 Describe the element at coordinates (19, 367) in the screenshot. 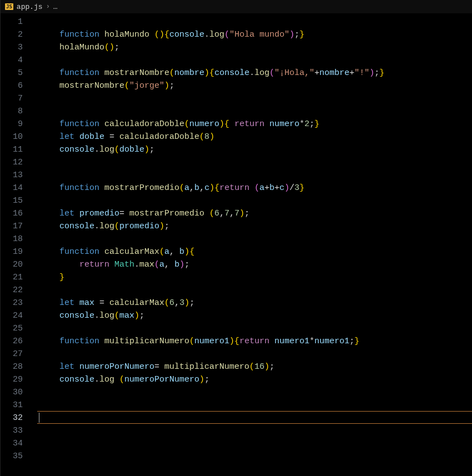

I see `line-number: 28` at that location.